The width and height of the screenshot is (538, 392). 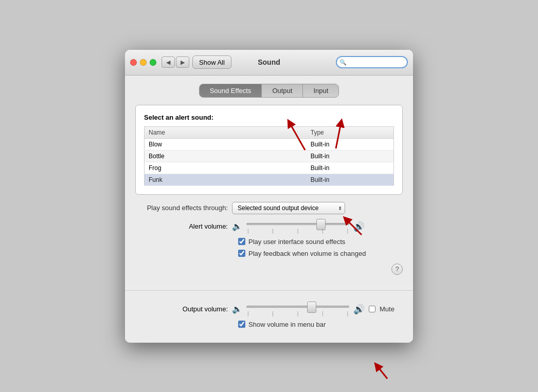 What do you see at coordinates (175, 62) in the screenshot?
I see `nav-buttons: ◀ ▶` at bounding box center [175, 62].